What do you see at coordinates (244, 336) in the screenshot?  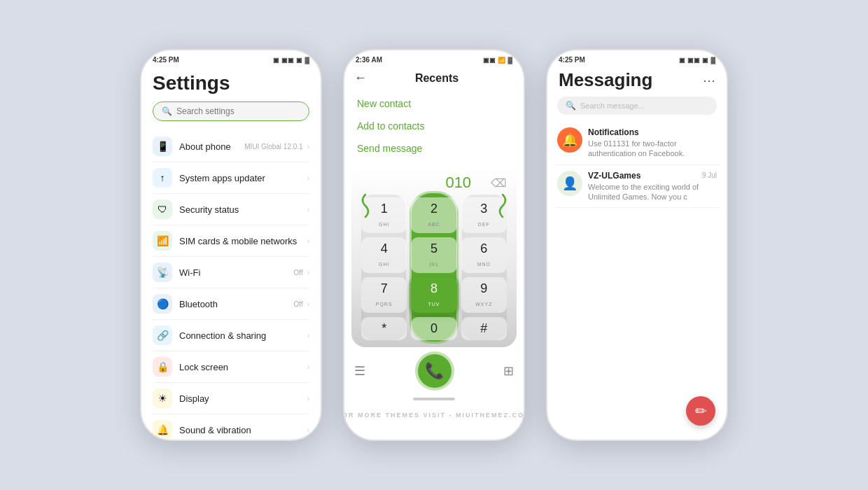 I see `item-label-sharing: Connection & sharing` at bounding box center [244, 336].